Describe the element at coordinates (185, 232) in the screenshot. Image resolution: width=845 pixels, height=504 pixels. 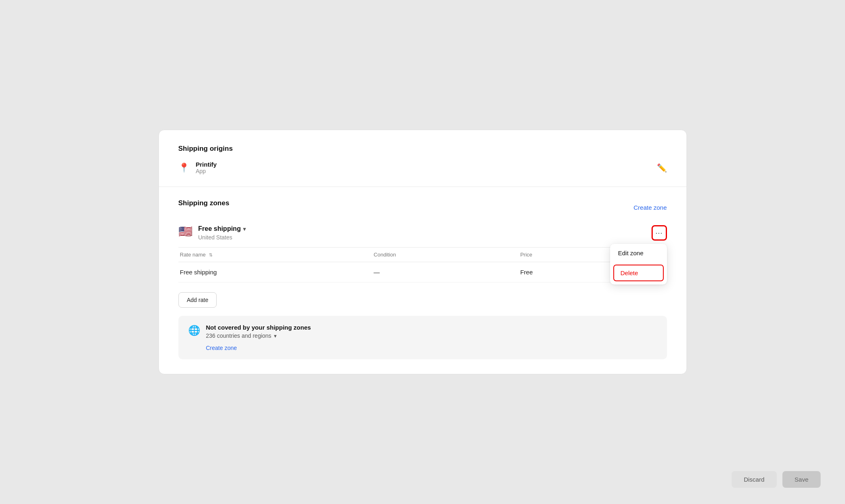
I see `flag-icon: 🇺🇸` at that location.